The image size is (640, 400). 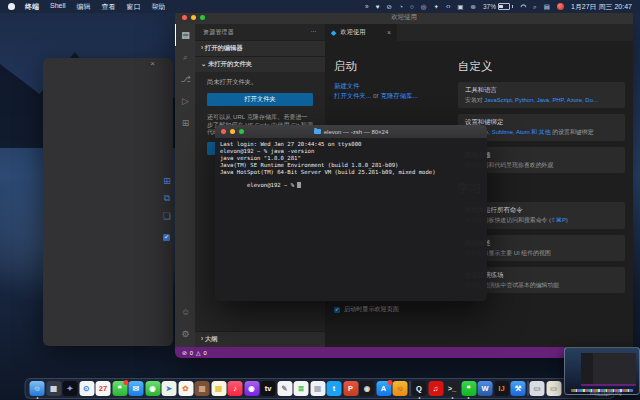 I want to click on start-heading: 启动, so click(x=376, y=66).